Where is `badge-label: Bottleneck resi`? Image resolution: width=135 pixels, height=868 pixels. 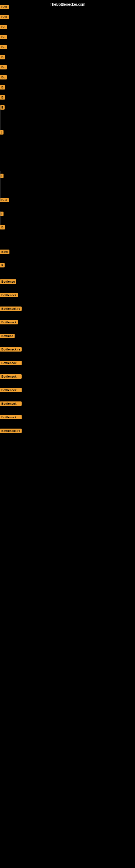
badge-label: Bottleneck resi is located at coordinates (11, 404).